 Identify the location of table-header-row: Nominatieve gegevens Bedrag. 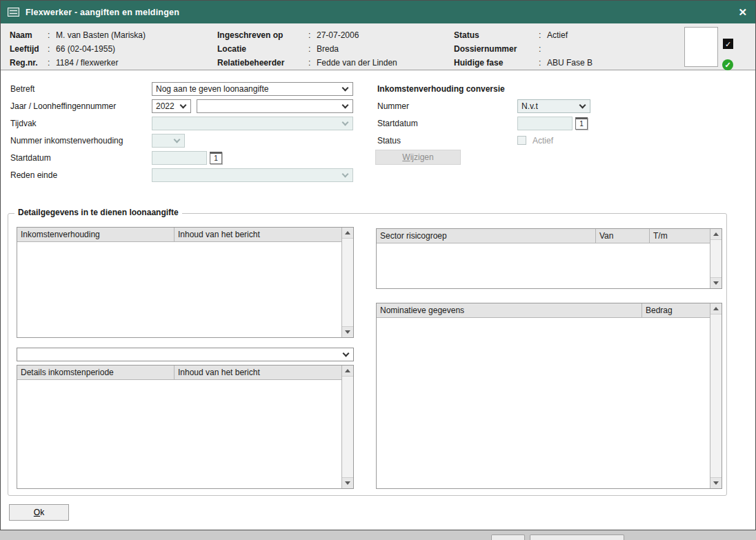
(544, 310).